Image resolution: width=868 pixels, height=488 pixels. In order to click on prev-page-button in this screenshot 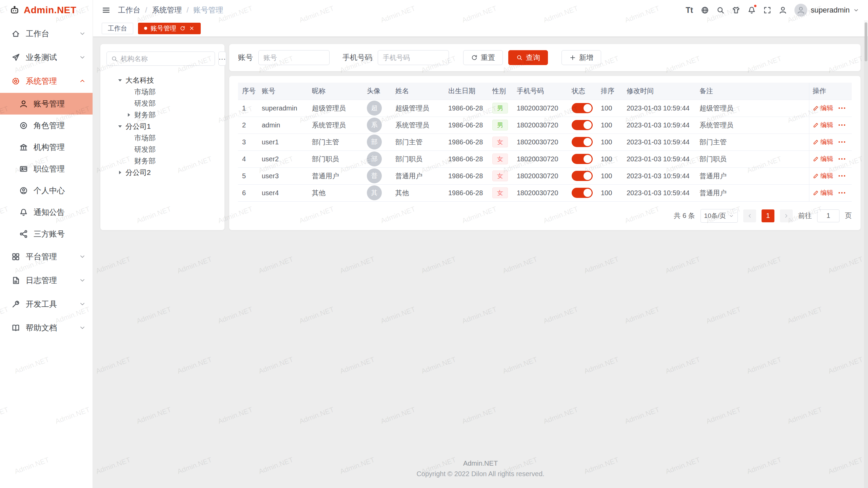, I will do `click(750, 216)`.